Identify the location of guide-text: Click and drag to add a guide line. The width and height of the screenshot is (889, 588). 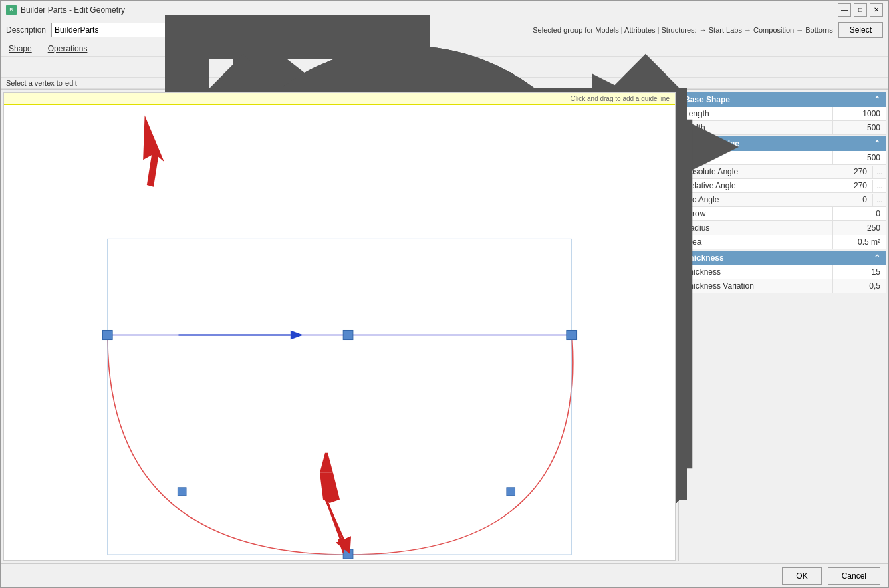
(620, 99).